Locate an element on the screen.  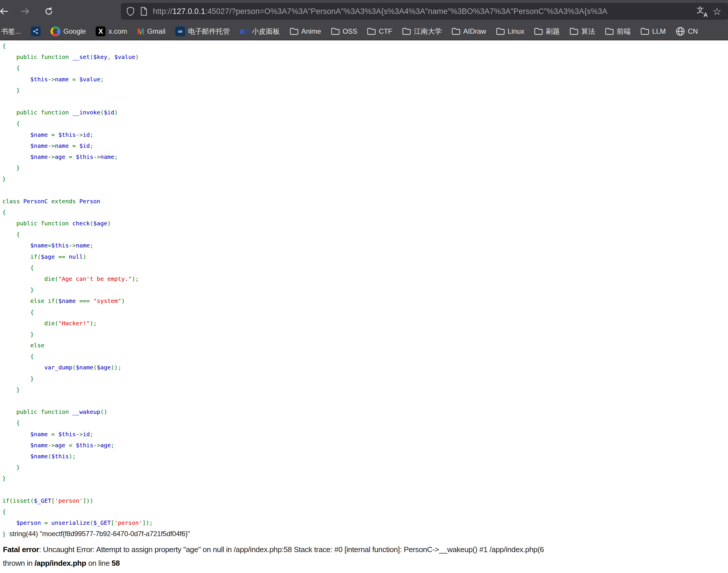
bookmark-label: CTF is located at coordinates (385, 32).